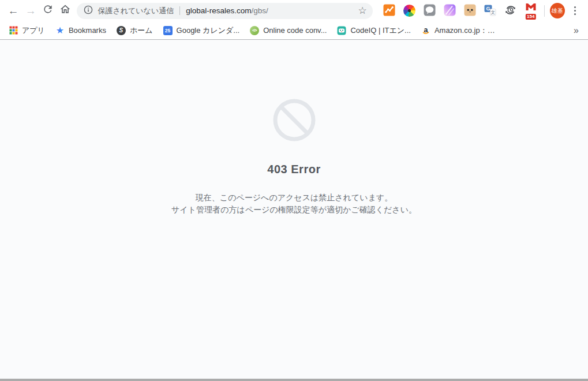 This screenshot has height=381, width=588. I want to click on analytics-extension-button, so click(389, 11).